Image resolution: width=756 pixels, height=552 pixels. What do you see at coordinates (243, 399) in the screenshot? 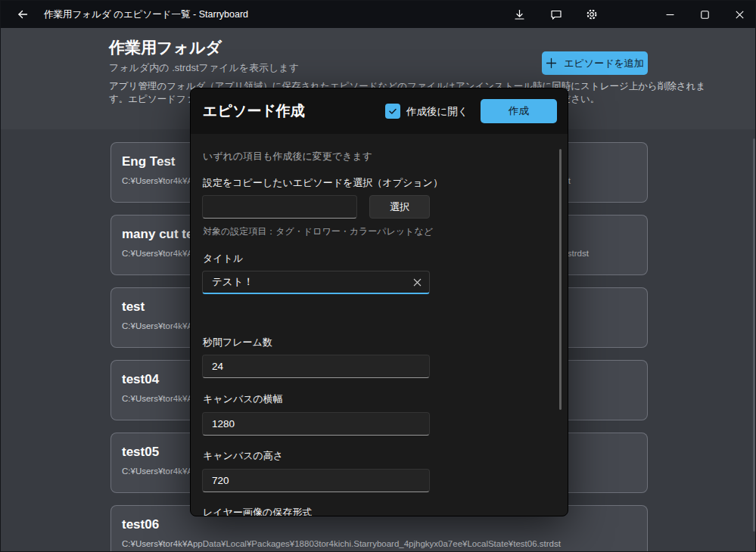
I see `canvas-width-label: キャンバスの横幅` at bounding box center [243, 399].